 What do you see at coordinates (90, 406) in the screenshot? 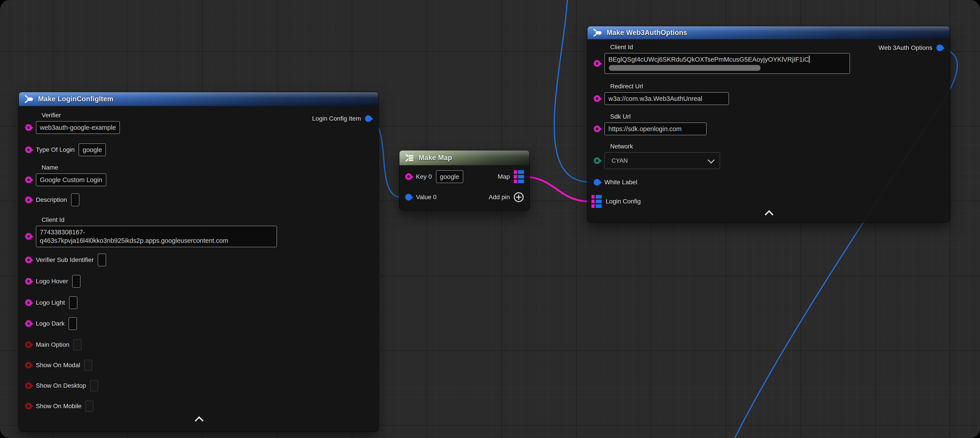
I see `show-on-mobile-checkbox` at bounding box center [90, 406].